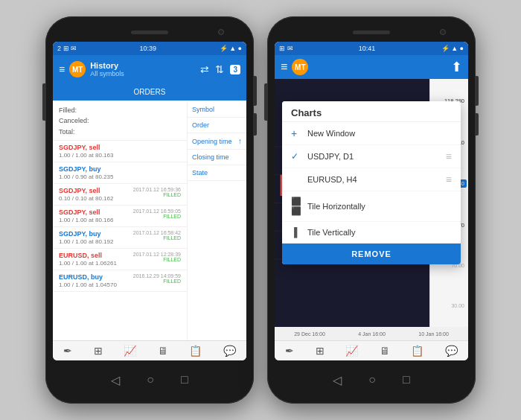 This screenshot has height=420, width=521. What do you see at coordinates (284, 67) in the screenshot?
I see `menu-icon-2: ≡` at bounding box center [284, 67].